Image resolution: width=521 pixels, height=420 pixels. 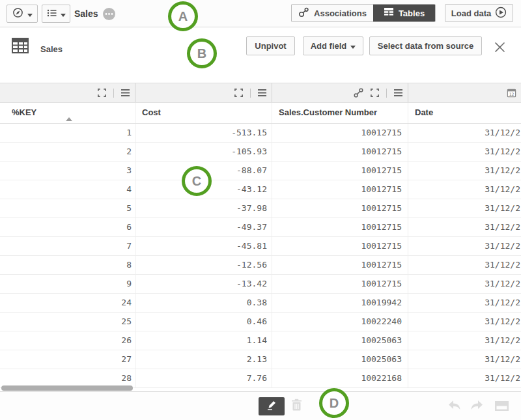 What do you see at coordinates (412, 13) in the screenshot?
I see `tab-tables-label: Tables` at bounding box center [412, 13].